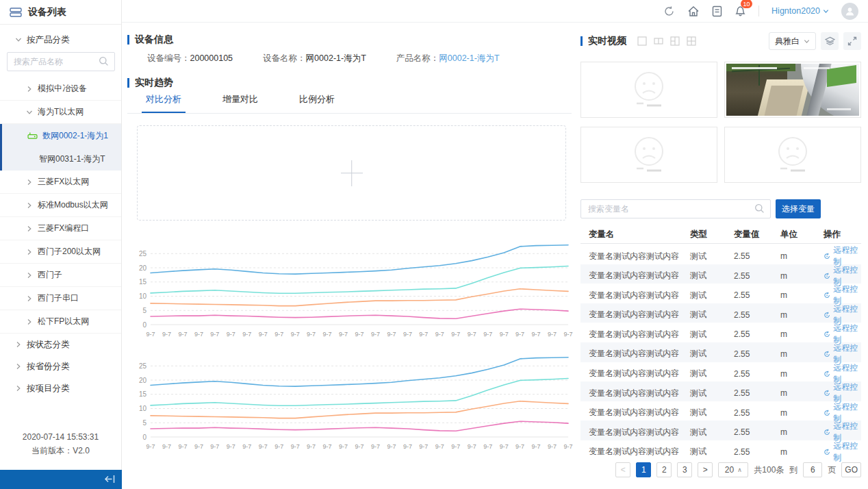 This screenshot has width=868, height=489. Describe the element at coordinates (60, 89) in the screenshot. I see `sidebar-node-模拟中冶设备: 模拟中冶设备` at that location.